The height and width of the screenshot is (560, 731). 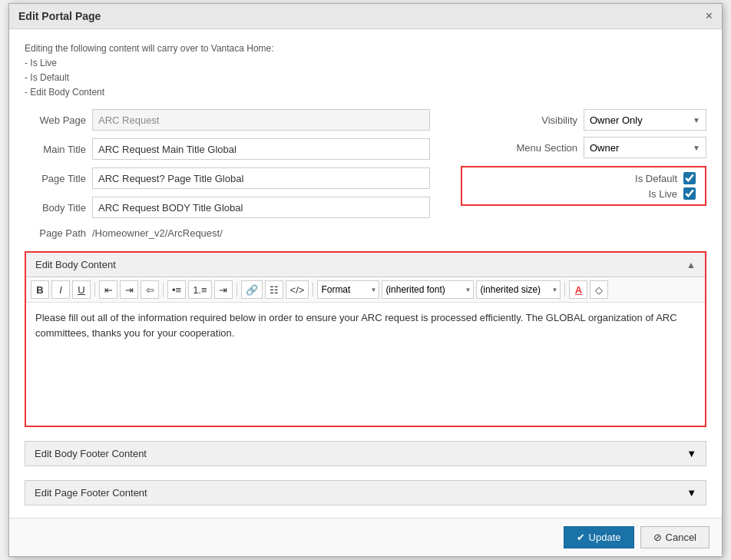 What do you see at coordinates (518, 290) in the screenshot?
I see `size-select: (inherited size) 10px 12px 14px` at bounding box center [518, 290].